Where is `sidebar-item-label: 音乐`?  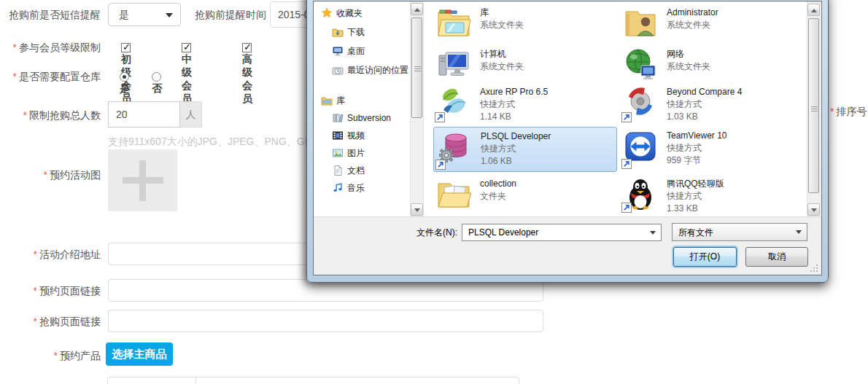 sidebar-item-label: 音乐 is located at coordinates (356, 188).